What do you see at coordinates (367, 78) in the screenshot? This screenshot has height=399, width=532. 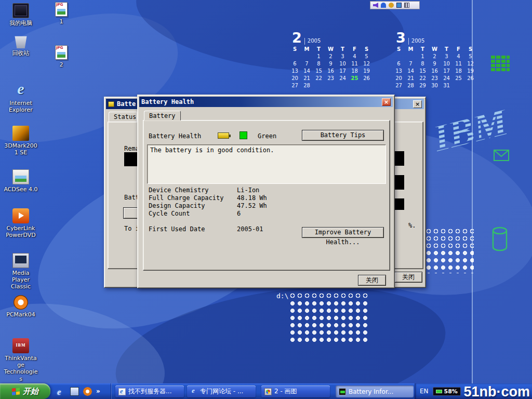 I see `calendar-day-cell: 26` at bounding box center [367, 78].